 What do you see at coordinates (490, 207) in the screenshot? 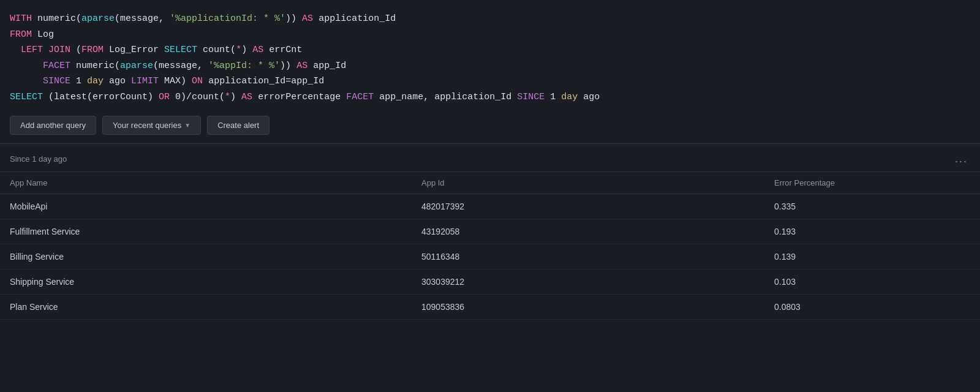
I see `table-row: MobileApi4820173920.335` at bounding box center [490, 207].